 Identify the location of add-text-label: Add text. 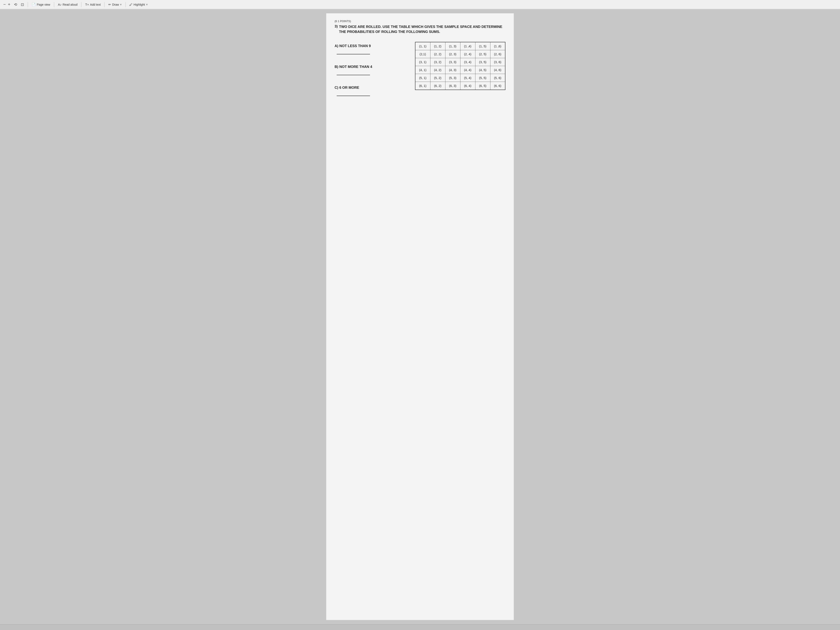
(95, 5).